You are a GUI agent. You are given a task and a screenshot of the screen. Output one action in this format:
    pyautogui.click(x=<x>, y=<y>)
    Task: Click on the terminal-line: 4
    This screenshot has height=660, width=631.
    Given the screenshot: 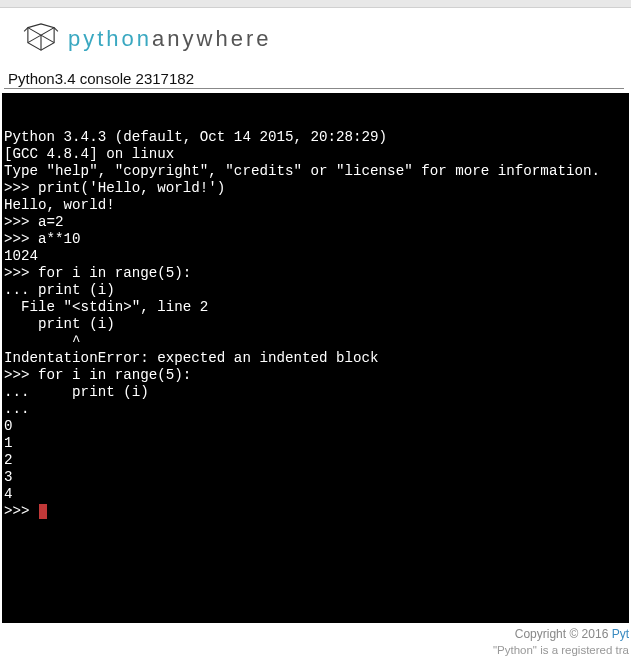 What is the action you would take?
    pyautogui.click(x=316, y=494)
    